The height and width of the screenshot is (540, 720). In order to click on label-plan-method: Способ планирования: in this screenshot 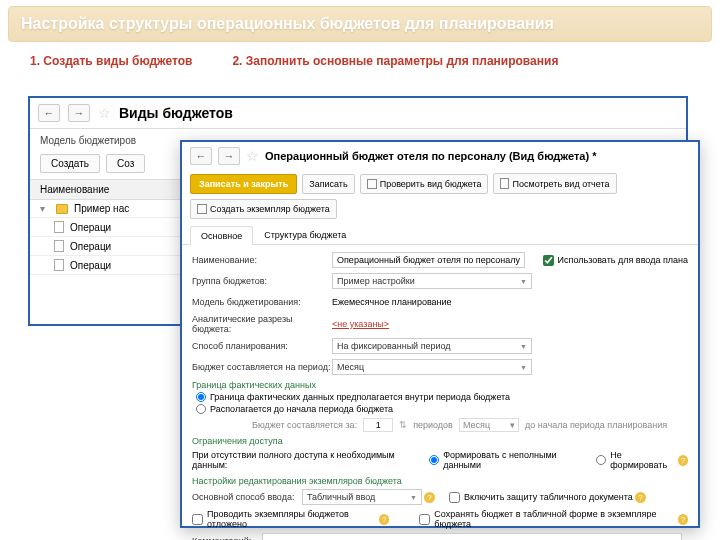, I will do `click(262, 346)`.